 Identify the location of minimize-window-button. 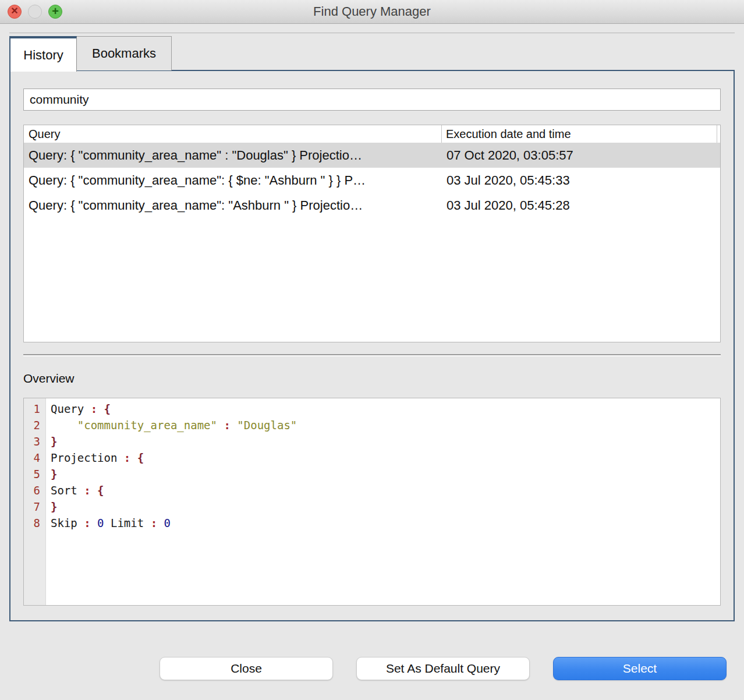
(35, 12).